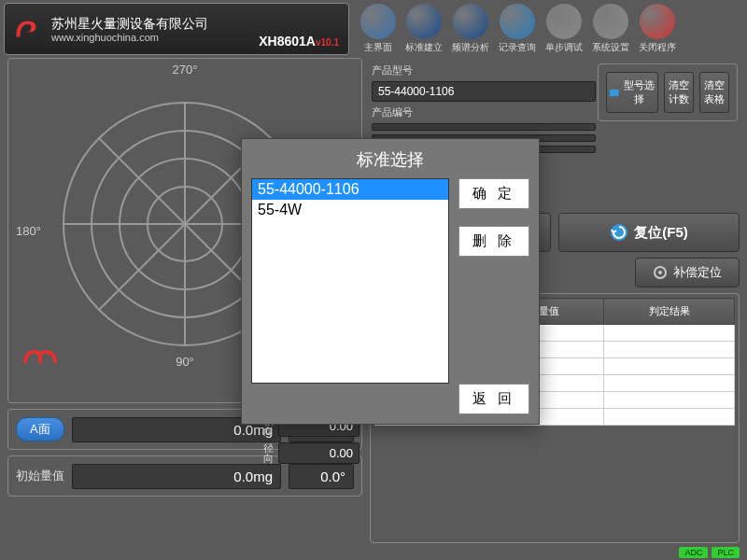 The width and height of the screenshot is (747, 560). I want to click on side-button-box: 型号选择 清空计数 清空表格, so click(668, 92).